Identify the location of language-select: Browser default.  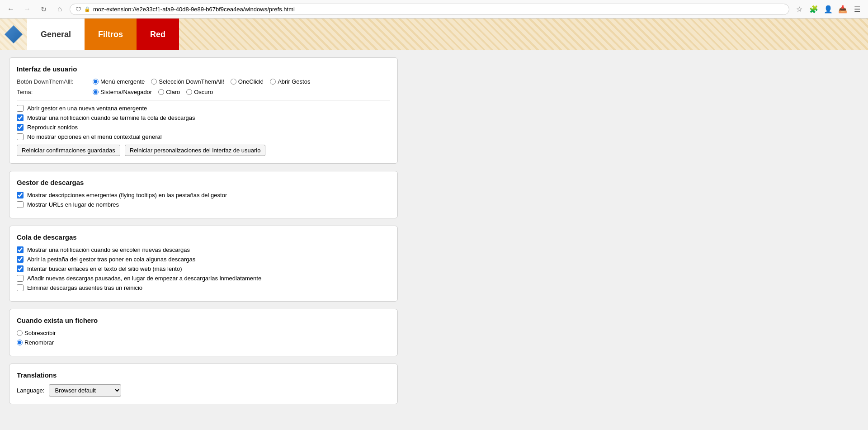
(85, 391).